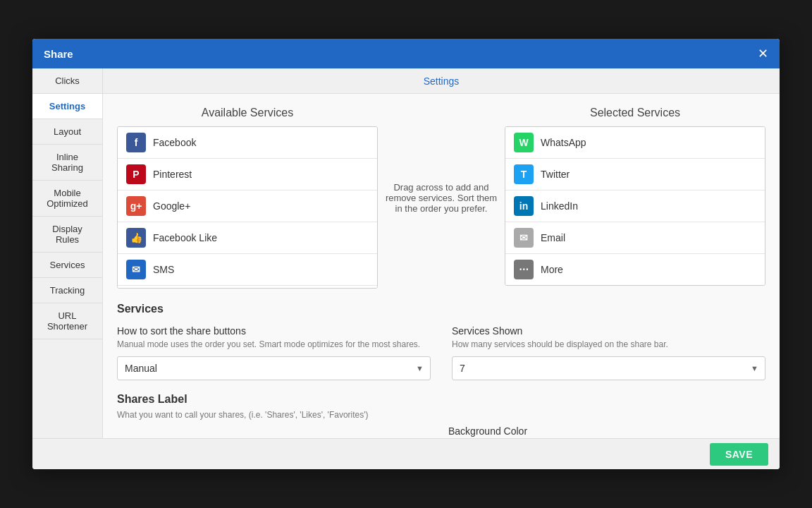  I want to click on service-name-sel-email: Email, so click(553, 238).